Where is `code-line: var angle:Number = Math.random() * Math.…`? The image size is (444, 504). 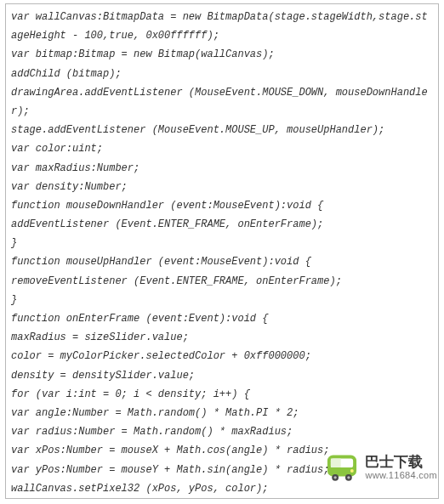
code-line: var angle:Number = Math.random() * Math.… is located at coordinates (222, 413).